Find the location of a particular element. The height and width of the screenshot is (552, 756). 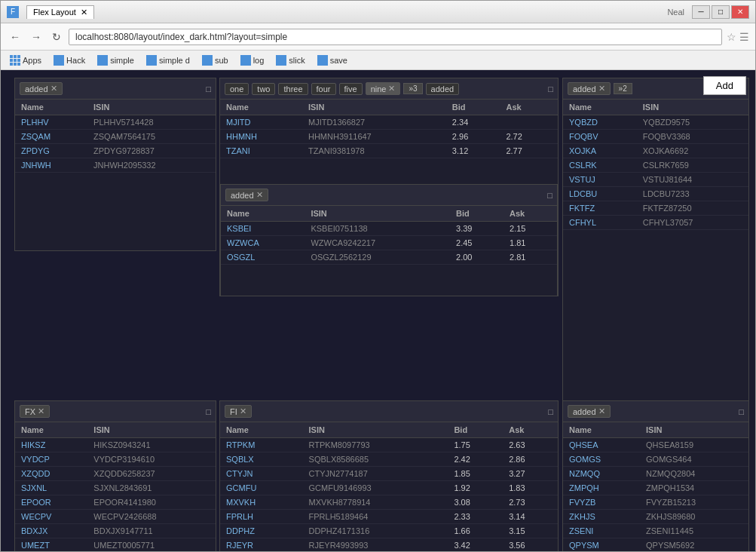

panel-fi: FI ✕ □ Name ISIN Bid Ask is located at coordinates (389, 476).